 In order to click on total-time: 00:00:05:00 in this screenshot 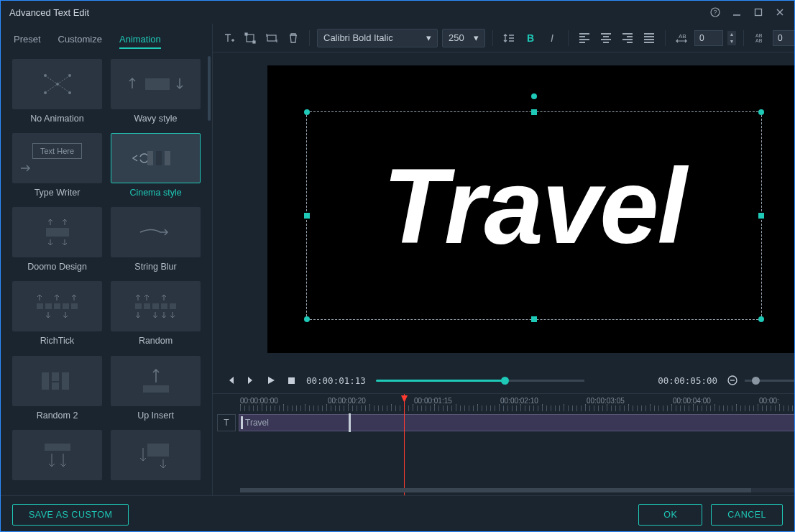, I will do `click(687, 381)`.